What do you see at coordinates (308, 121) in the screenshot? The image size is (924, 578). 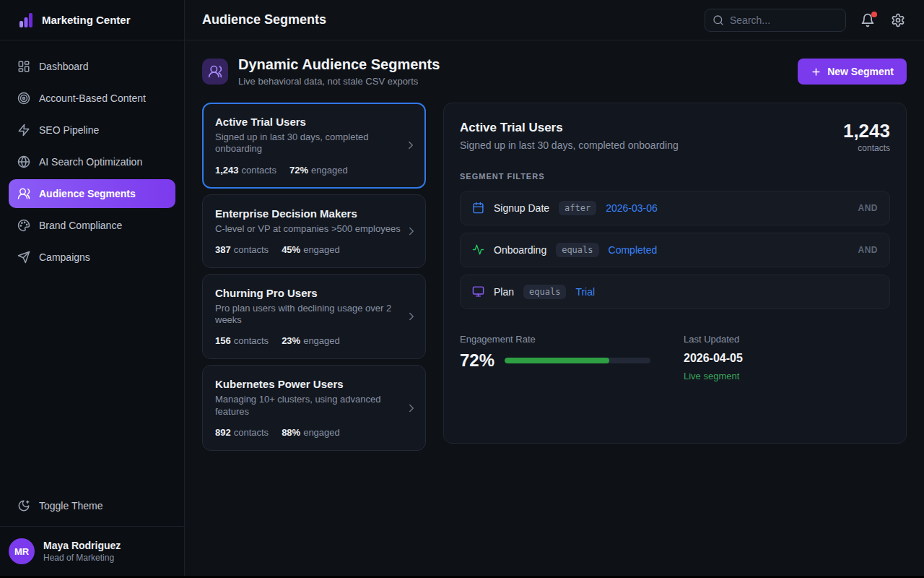 I see `segment-name: Active Trial Users` at bounding box center [308, 121].